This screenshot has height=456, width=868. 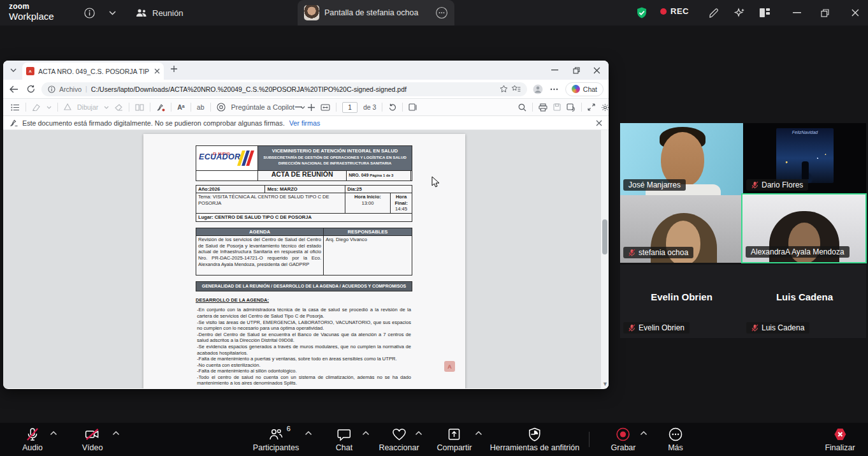 What do you see at coordinates (181, 107) in the screenshot?
I see `pdf-read-aloud-icon: Aᵃ` at bounding box center [181, 107].